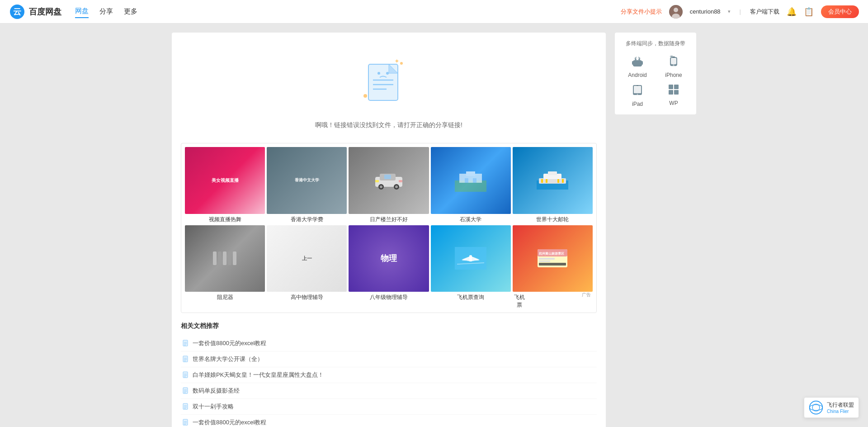  Describe the element at coordinates (674, 66) in the screenshot. I see `device-iphone: iPhone` at that location.